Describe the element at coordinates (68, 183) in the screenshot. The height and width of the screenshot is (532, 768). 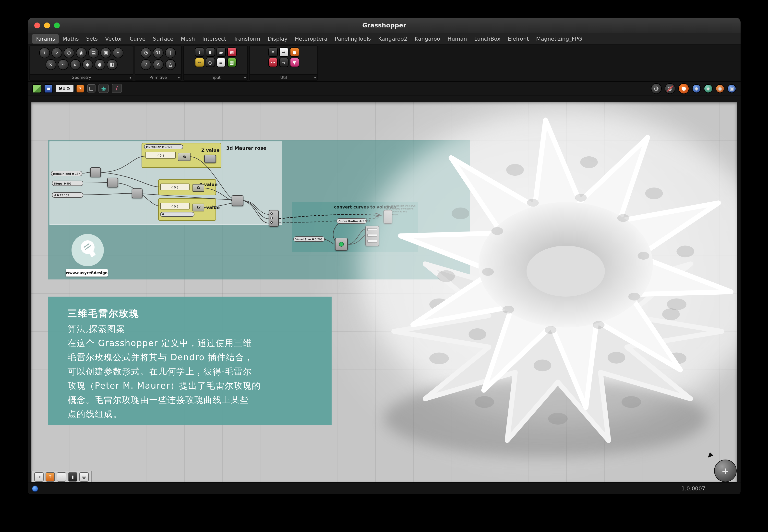
I see `number-slider: Steps 491` at that location.